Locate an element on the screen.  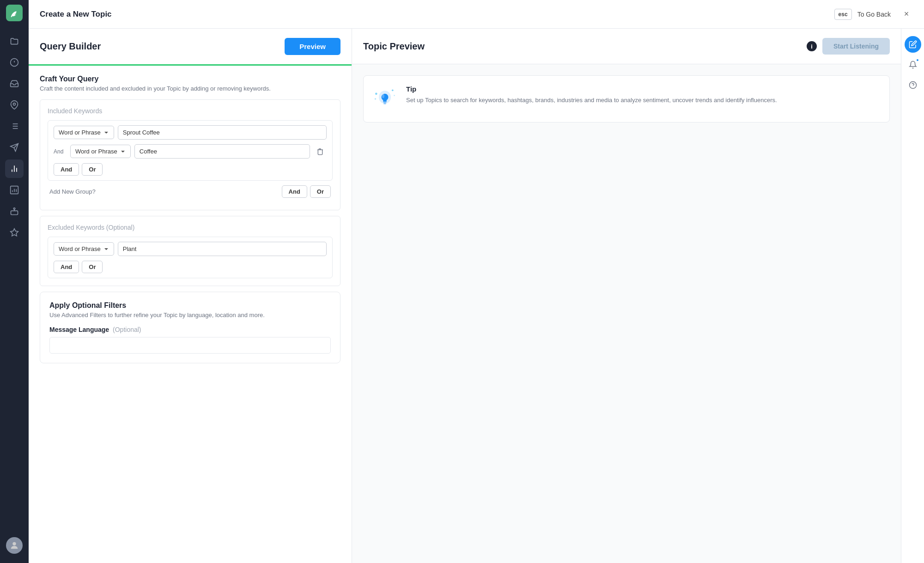
included-keyword-group: Word or Phrase And Word or Phrase is located at coordinates (190, 151).